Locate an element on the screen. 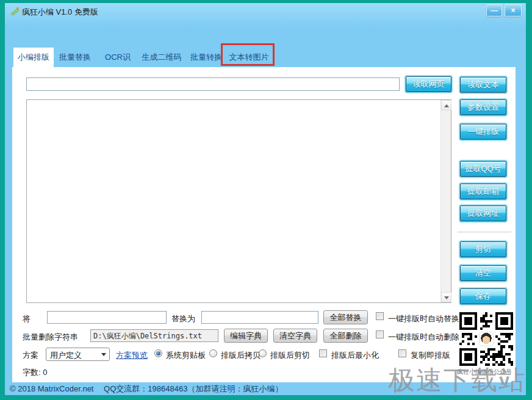  word-count-value: 0 is located at coordinates (45, 372).